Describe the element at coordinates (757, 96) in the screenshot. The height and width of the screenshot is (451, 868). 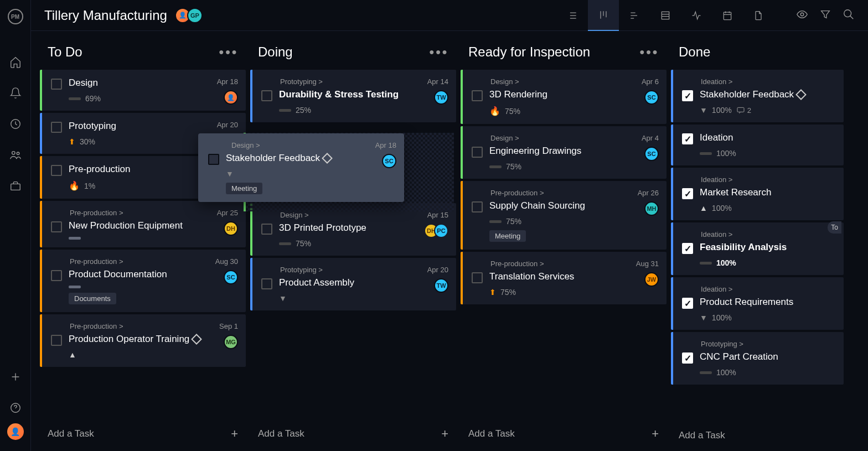
I see `task-card: Ideation > Stakeholder Feedback ▼100%2` at that location.